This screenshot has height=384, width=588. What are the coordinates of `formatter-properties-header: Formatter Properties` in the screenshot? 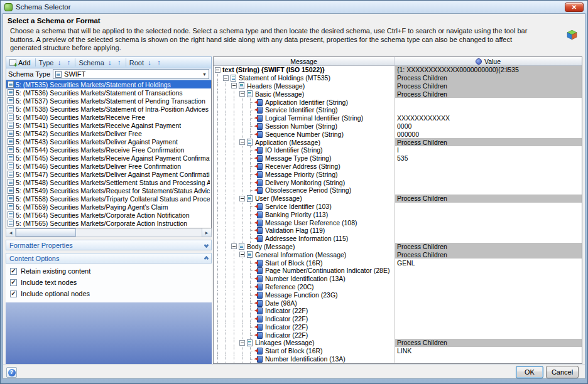 It's located at (109, 245).